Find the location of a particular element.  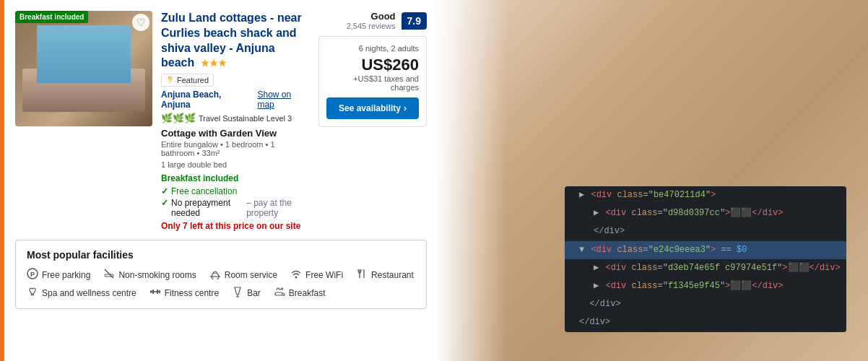

no-prepay-text: No prepayment needed is located at coordinates (207, 208).